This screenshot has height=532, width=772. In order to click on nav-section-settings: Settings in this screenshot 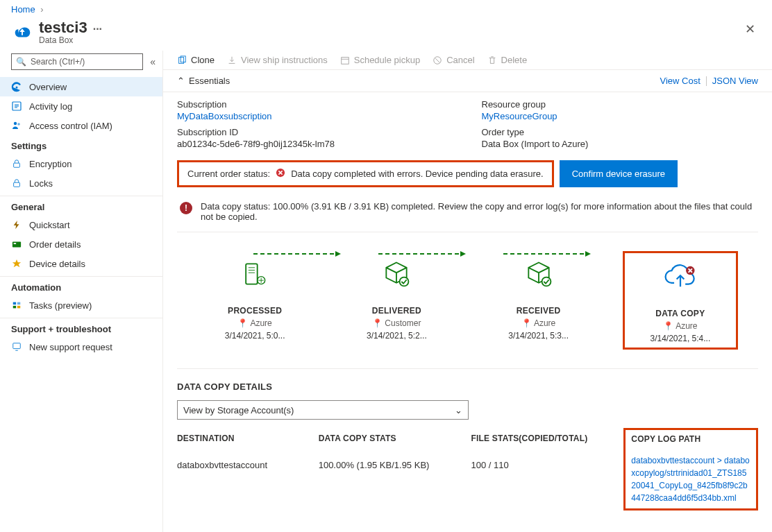, I will do `click(81, 144)`.